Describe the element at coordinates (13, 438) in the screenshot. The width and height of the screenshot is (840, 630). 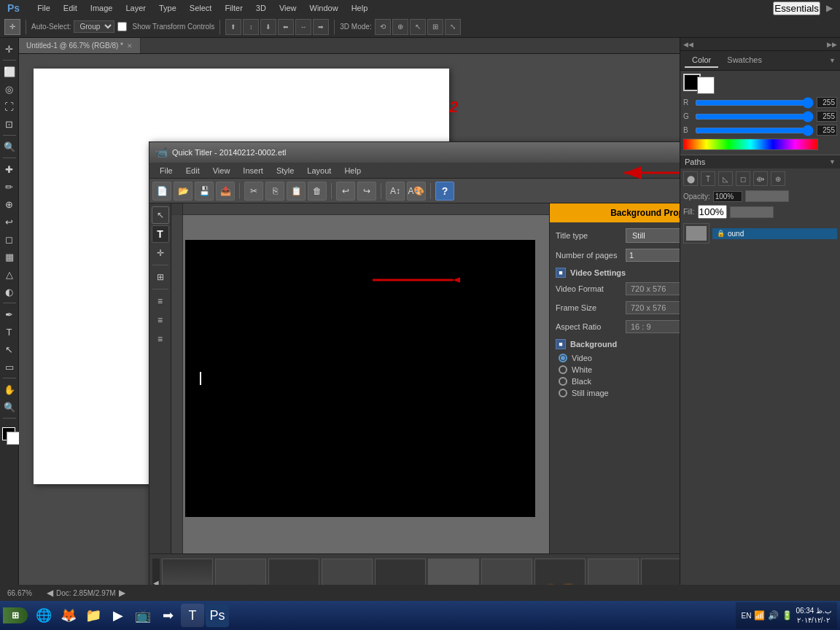
I see `background-color` at that location.